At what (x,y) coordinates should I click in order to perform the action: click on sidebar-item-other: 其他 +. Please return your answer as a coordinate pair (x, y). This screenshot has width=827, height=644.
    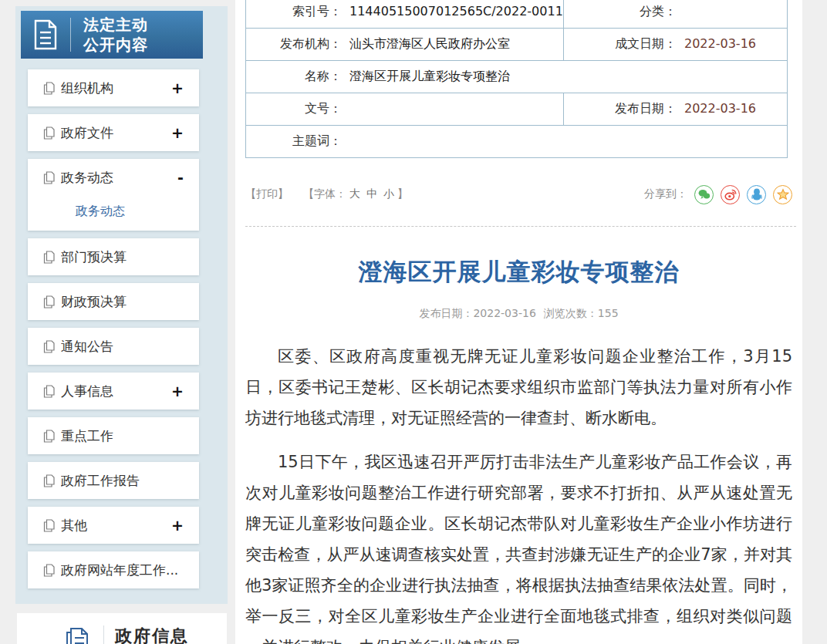
    Looking at the image, I should click on (113, 525).